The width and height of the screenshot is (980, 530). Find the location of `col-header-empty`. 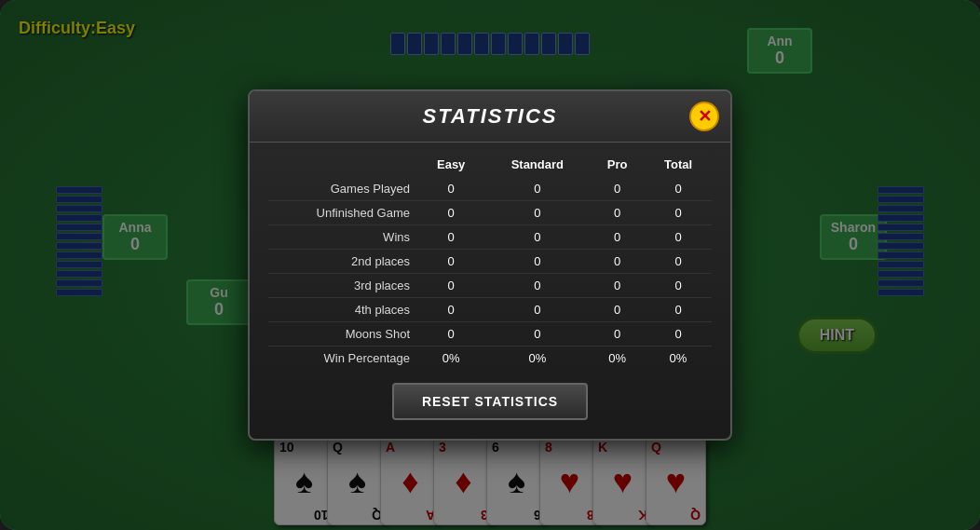

col-header-empty is located at coordinates (343, 164).